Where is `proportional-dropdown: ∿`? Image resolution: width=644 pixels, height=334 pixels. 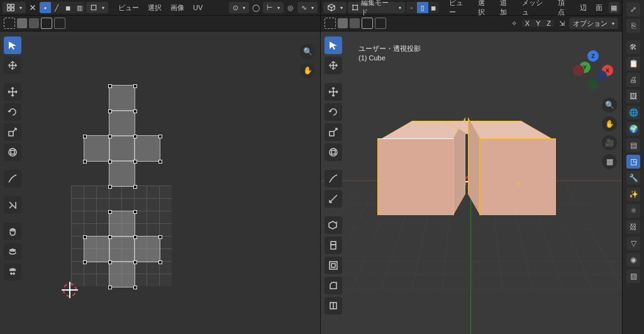
proportional-dropdown: ∿ is located at coordinates (308, 8).